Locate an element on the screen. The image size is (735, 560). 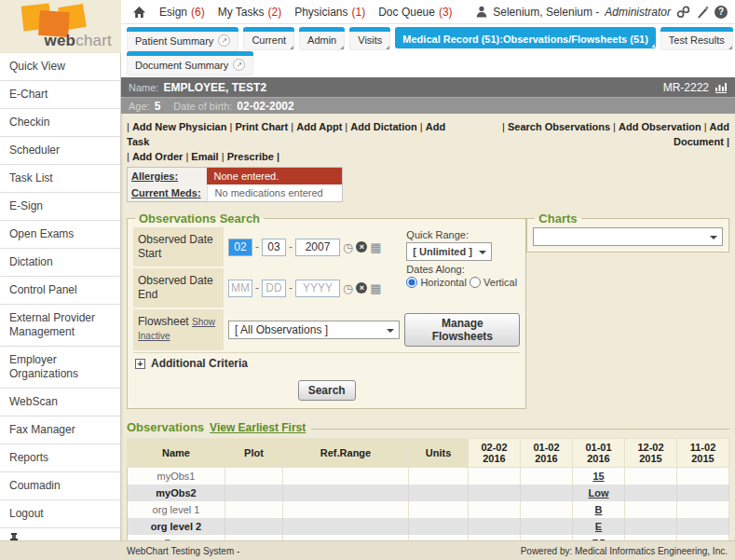
start-year-input is located at coordinates (318, 248).